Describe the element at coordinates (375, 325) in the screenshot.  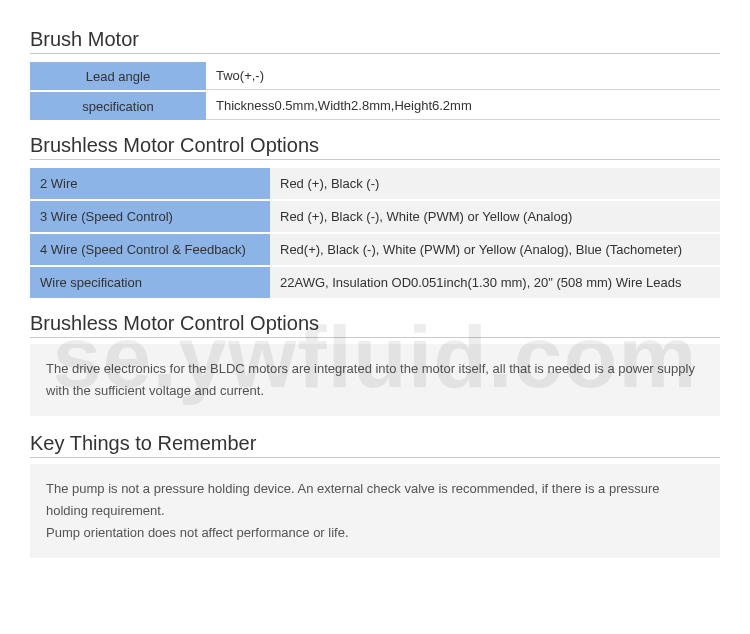
I see `section-title-brushless-options-note: Brushless Motor Control Options` at that location.